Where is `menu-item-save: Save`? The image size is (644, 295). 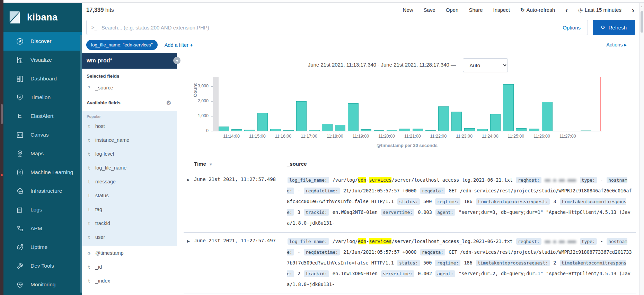
menu-item-save: Save is located at coordinates (430, 10).